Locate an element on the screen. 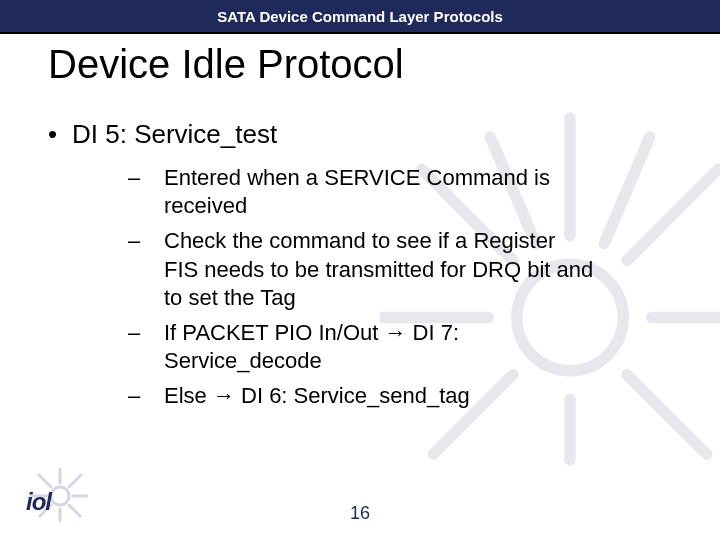  sublist-item: – Else → DI 6: Service_send_tag is located at coordinates (394, 396).